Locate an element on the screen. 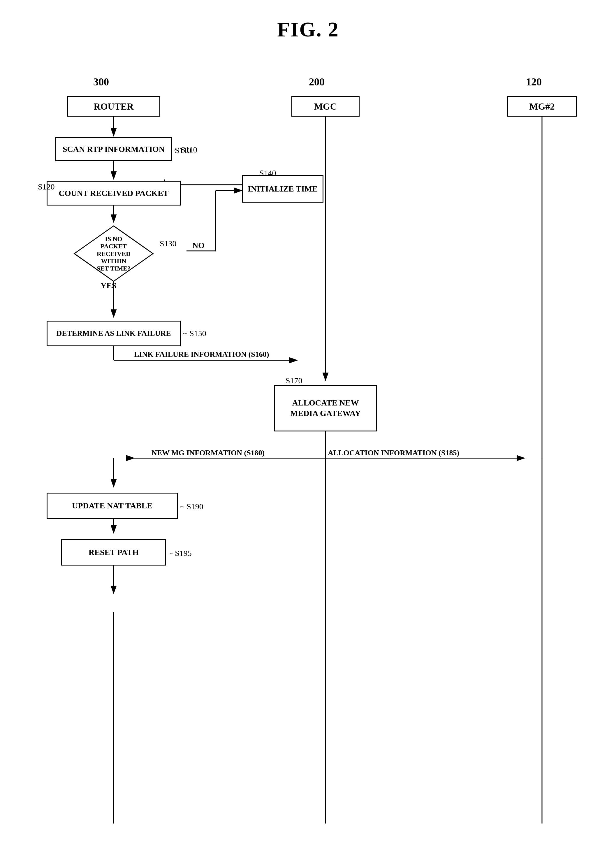 The width and height of the screenshot is (616, 841). s190-label: ~ S190 is located at coordinates (192, 506).